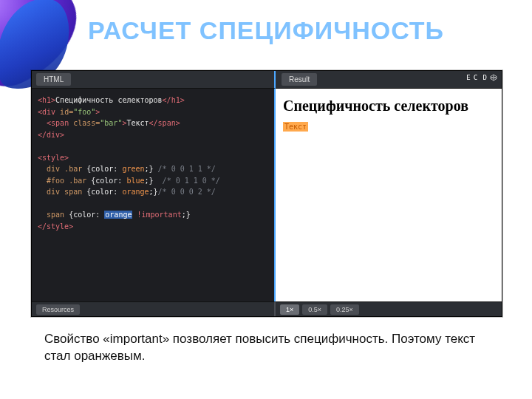 The height and width of the screenshot is (399, 532). What do you see at coordinates (296, 127) in the screenshot?
I see `result-text: Текст` at bounding box center [296, 127].